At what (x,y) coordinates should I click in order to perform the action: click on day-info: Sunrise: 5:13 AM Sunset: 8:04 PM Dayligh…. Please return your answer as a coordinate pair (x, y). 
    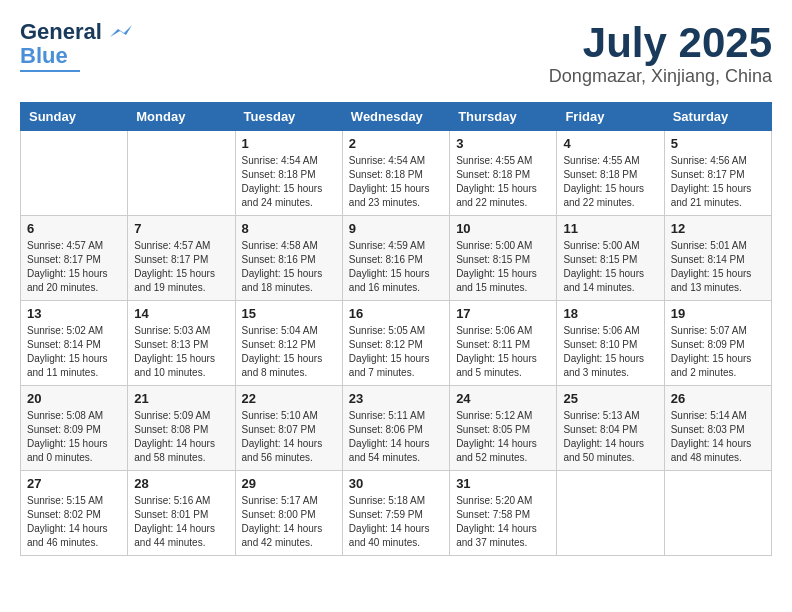
    Looking at the image, I should click on (610, 437).